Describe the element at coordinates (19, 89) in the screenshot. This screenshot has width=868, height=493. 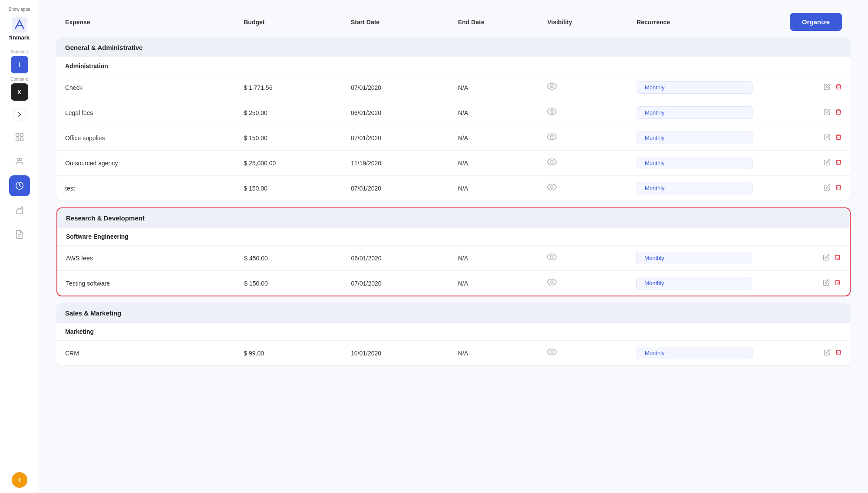
I see `compare-section: Compare X` at that location.